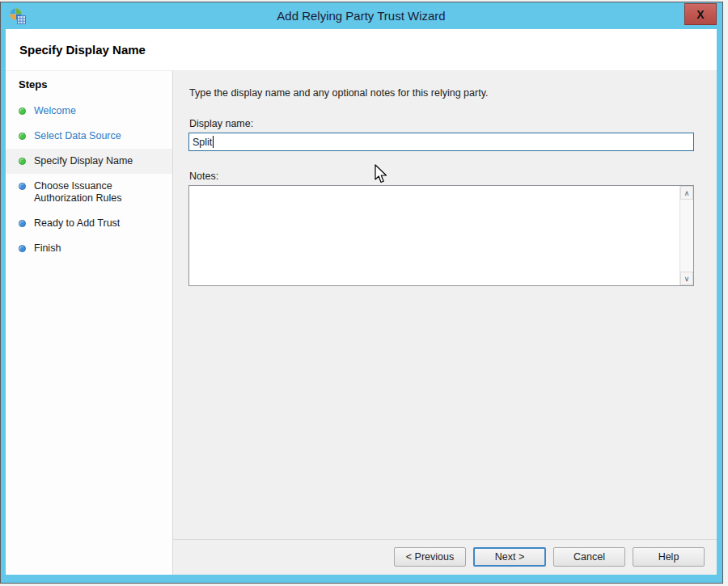 This screenshot has height=586, width=728. What do you see at coordinates (700, 15) in the screenshot?
I see `close-button: X` at bounding box center [700, 15].